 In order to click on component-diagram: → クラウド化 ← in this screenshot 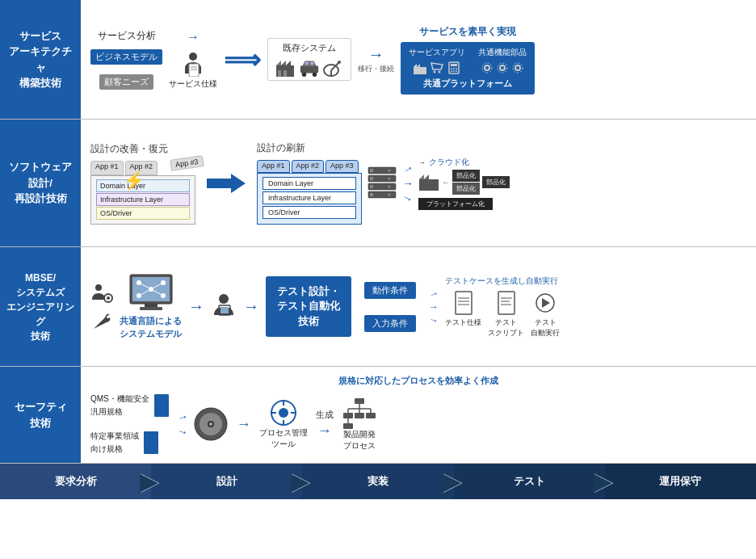, I will do `click(464, 183)`.